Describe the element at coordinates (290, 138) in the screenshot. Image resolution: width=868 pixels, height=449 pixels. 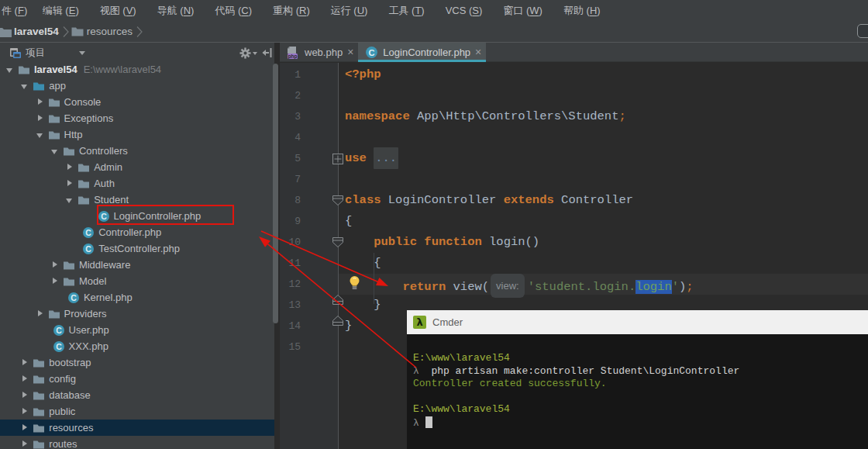
I see `line-number: 4` at that location.